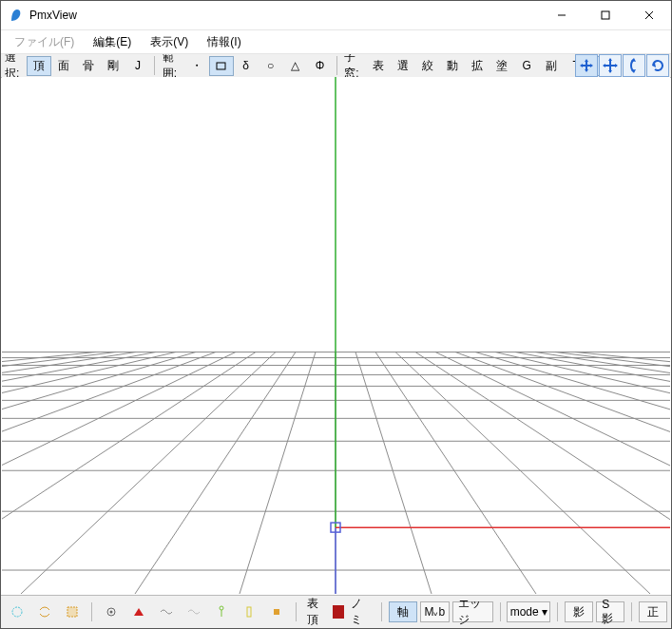  Describe the element at coordinates (403, 67) in the screenshot. I see `cw-select-button: 選` at that location.